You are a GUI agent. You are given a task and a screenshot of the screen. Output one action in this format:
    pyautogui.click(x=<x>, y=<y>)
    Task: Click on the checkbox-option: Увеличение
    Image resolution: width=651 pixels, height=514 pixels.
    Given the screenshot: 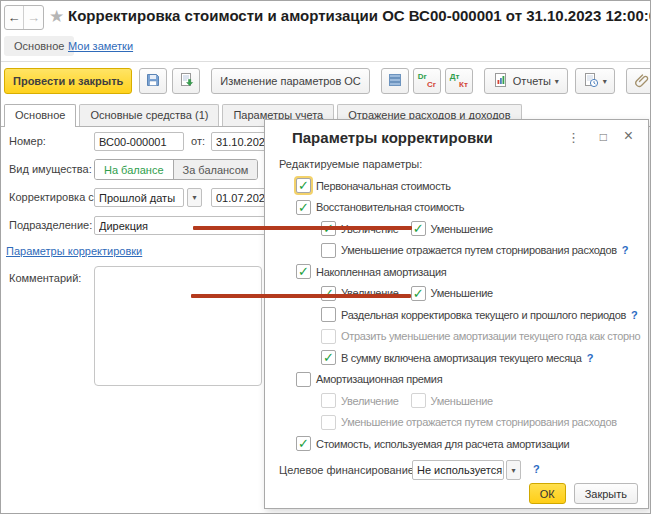 What is the action you would take?
    pyautogui.click(x=360, y=400)
    